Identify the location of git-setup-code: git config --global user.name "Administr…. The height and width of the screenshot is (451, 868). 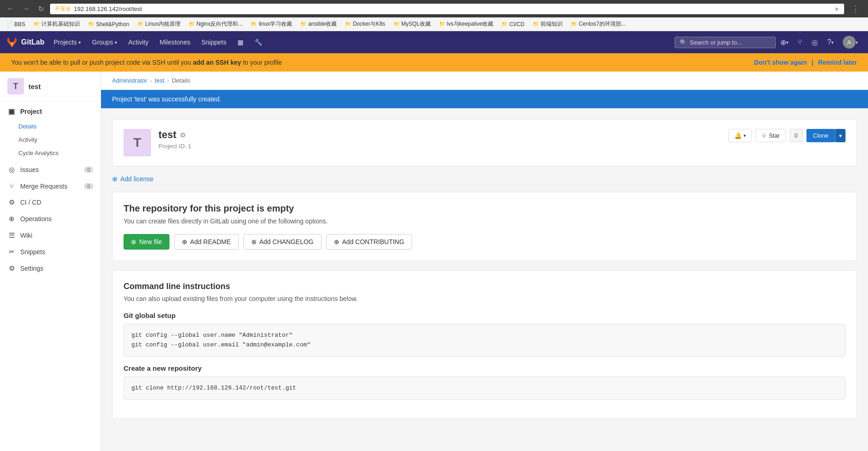
(485, 340).